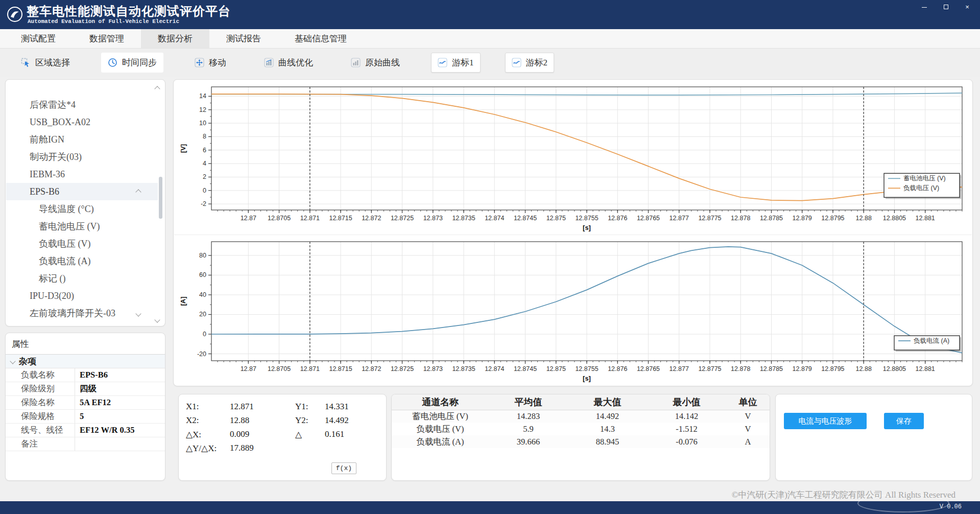 This screenshot has height=514, width=980. I want to click on svg-text: 8, so click(204, 136).